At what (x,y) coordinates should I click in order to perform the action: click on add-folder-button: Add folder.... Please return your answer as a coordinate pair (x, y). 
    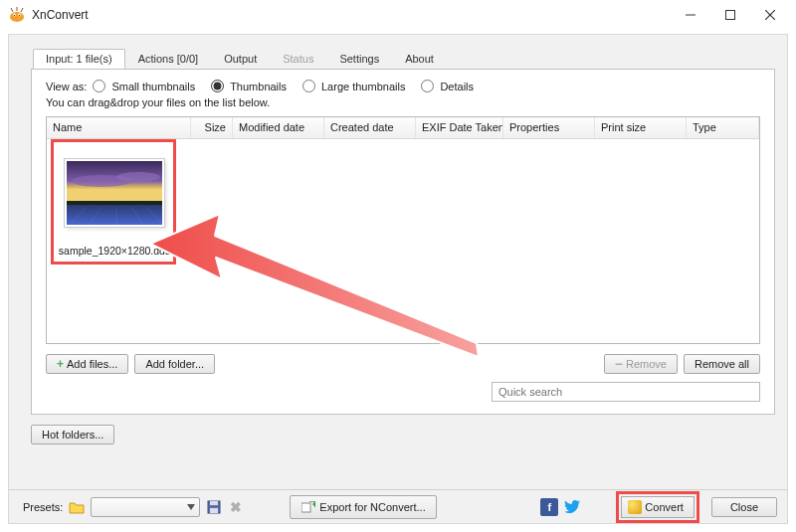
    Looking at the image, I should click on (175, 364).